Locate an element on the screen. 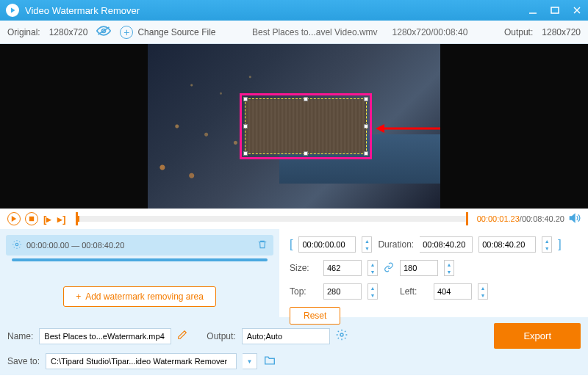 The image size is (588, 384). play-button is located at coordinates (14, 219).